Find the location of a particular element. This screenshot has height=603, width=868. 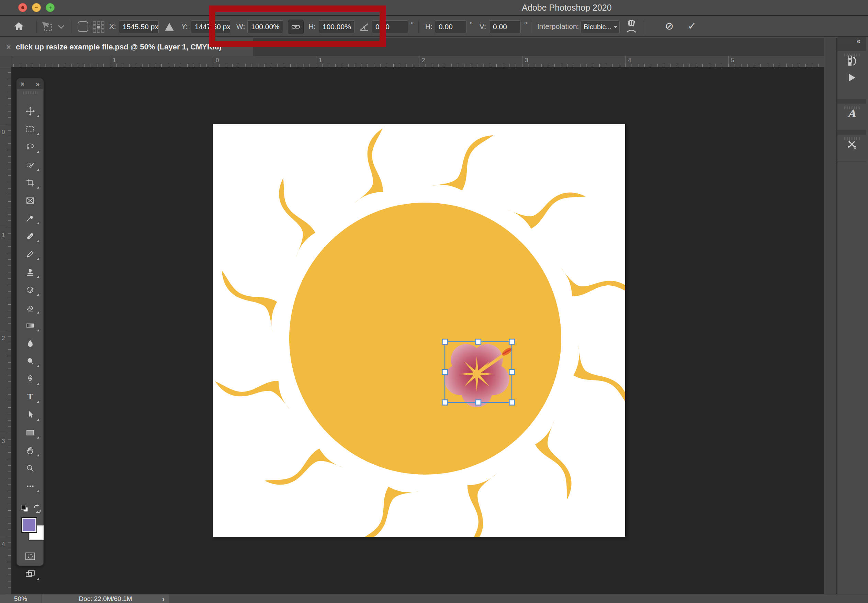

dock-group-tools is located at coordinates (852, 148).